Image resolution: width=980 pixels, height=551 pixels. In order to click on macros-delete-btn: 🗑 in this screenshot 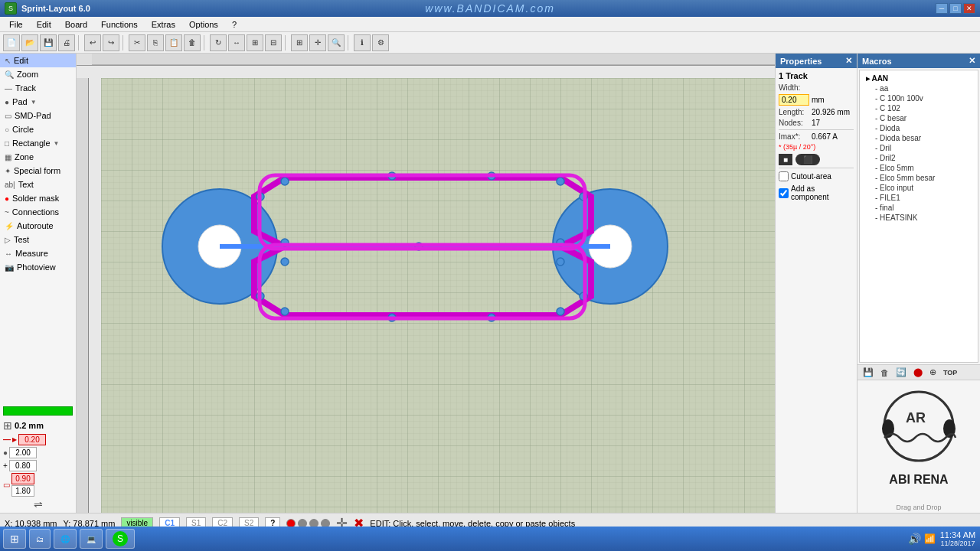, I will do `click(885, 373)`.